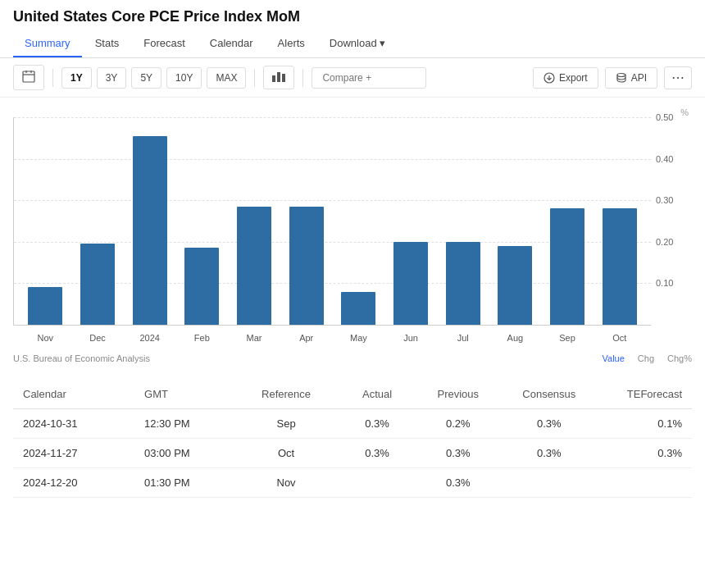  What do you see at coordinates (377, 394) in the screenshot?
I see `th-actual: Actual` at bounding box center [377, 394].